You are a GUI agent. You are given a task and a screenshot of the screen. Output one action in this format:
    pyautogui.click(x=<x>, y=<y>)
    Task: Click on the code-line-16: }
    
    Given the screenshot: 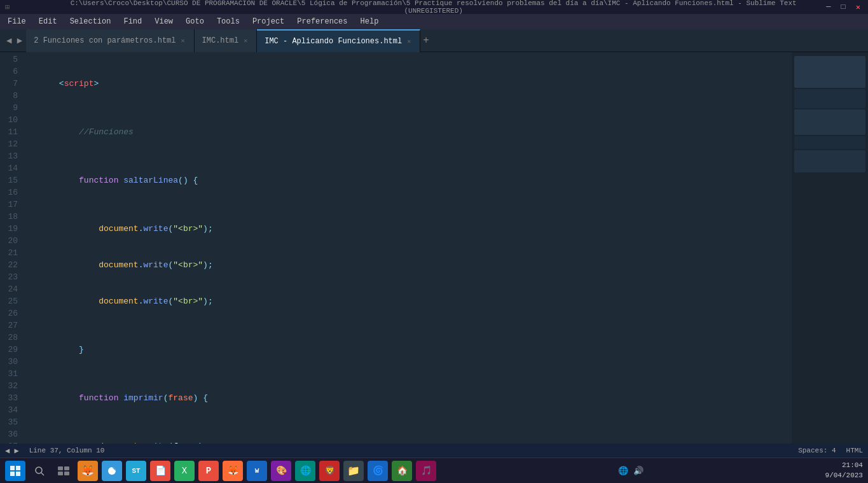 What is the action you would take?
    pyautogui.click(x=411, y=350)
    